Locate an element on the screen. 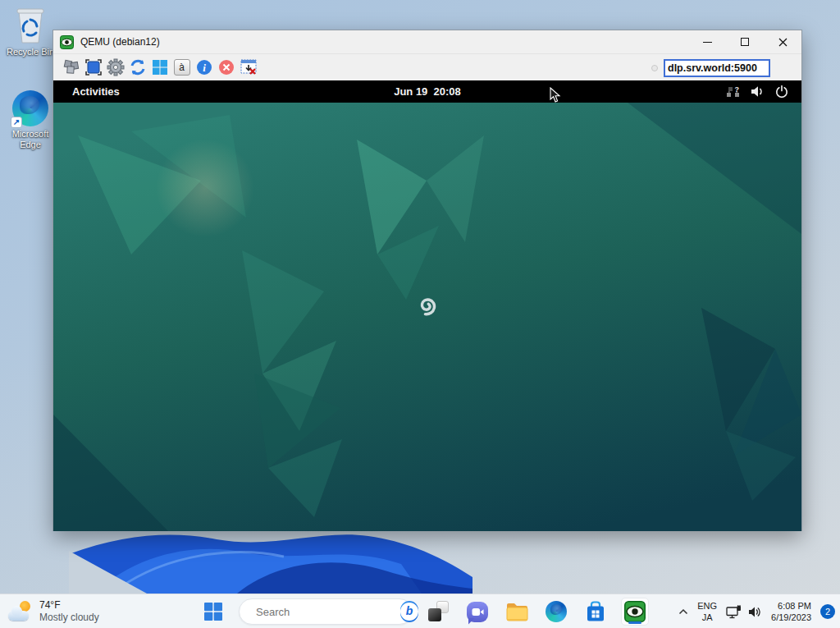 Image resolution: width=840 pixels, height=628 pixels. mouse-cursor is located at coordinates (555, 95).